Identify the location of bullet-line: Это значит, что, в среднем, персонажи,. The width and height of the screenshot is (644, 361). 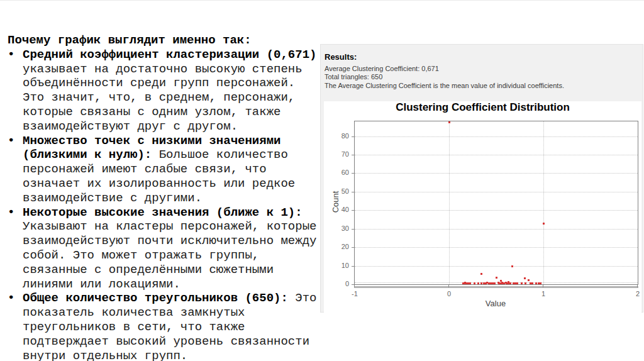
(172, 98).